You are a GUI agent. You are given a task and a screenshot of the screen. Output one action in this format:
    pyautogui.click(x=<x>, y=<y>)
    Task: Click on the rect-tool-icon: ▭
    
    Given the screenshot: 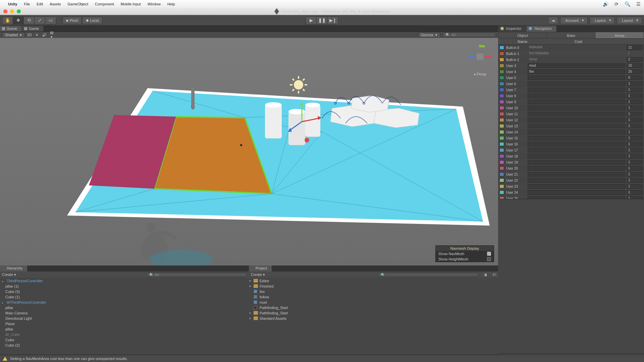 What is the action you would take?
    pyautogui.click(x=51, y=20)
    